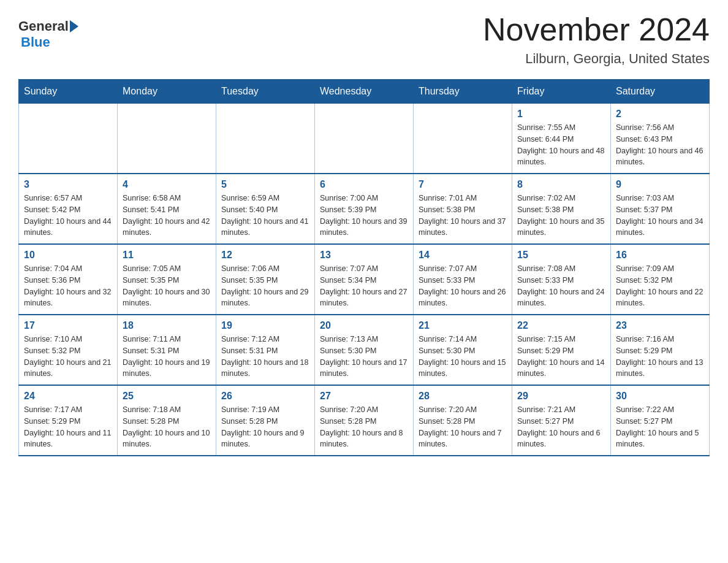 This screenshot has width=728, height=563. Describe the element at coordinates (561, 357) in the screenshot. I see `day-info: Sunrise: 7:15 AMSunset: 5:29 PMDaylight:…` at that location.